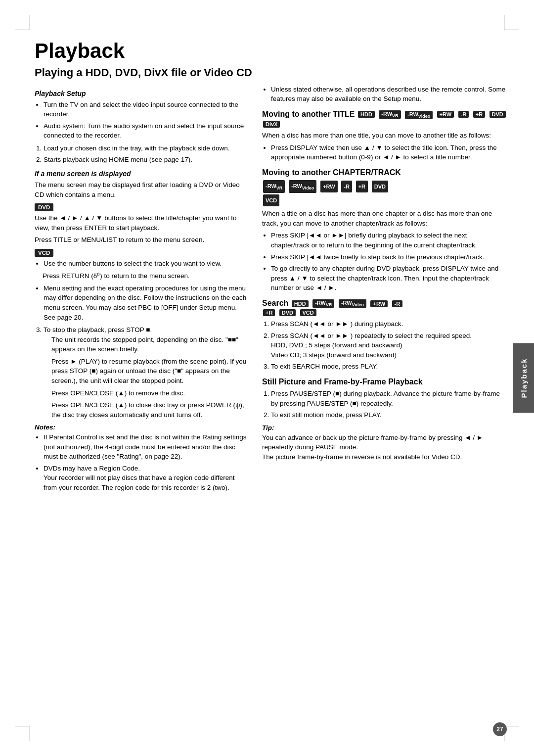 The width and height of the screenshot is (534, 756). I want to click on list-item: Starts playback using HOME menu (see pag…, so click(145, 160).